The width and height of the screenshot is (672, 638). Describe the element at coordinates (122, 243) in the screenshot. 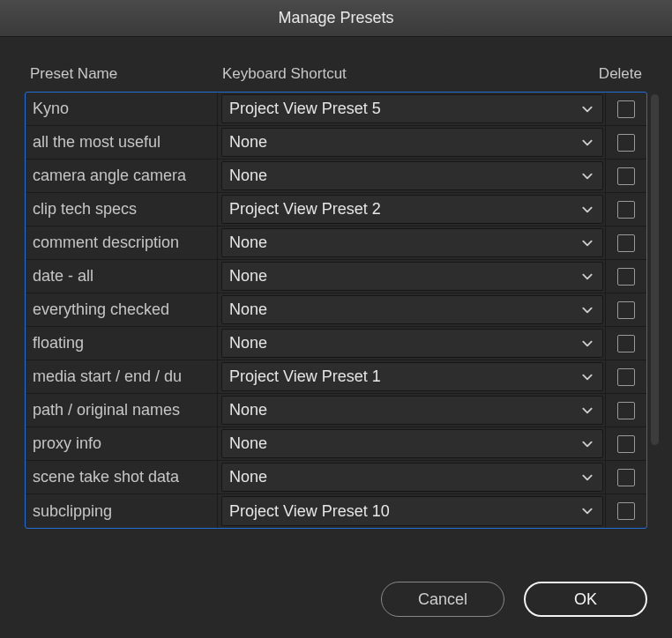

I see `preset-name-cell: comment description` at that location.